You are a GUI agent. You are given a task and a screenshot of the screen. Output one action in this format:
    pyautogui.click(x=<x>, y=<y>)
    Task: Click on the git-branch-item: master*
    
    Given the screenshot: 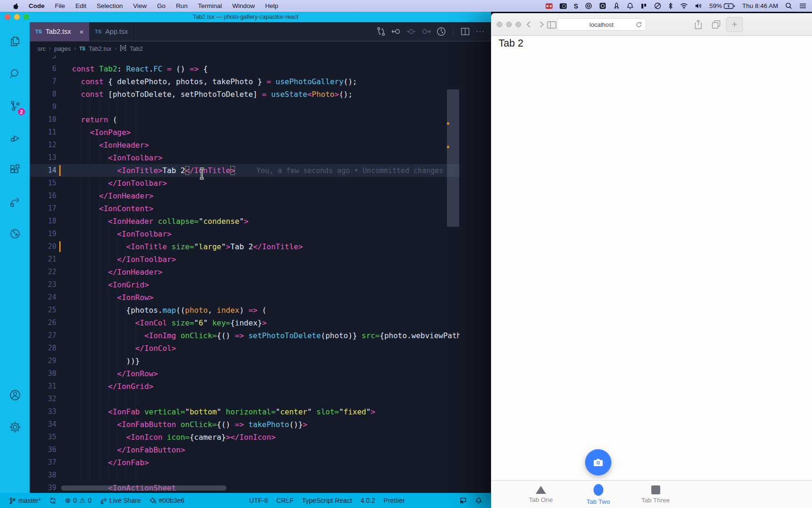 What is the action you would take?
    pyautogui.click(x=25, y=500)
    